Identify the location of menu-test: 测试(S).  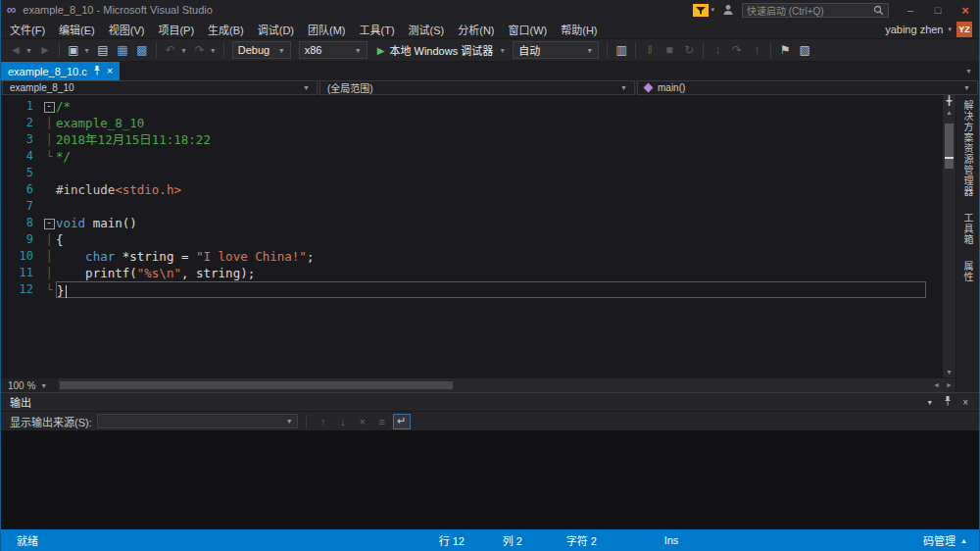
(427, 29).